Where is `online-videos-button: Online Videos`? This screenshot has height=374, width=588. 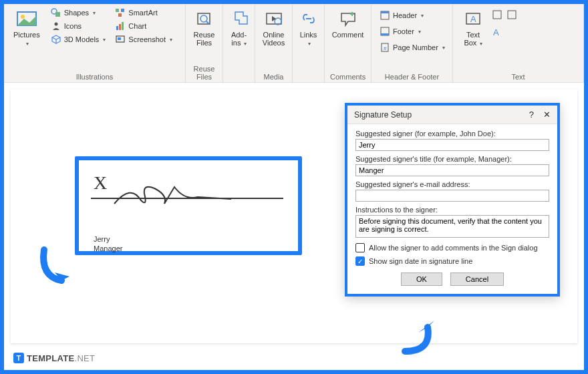
online-videos-button: Online Videos is located at coordinates (274, 27).